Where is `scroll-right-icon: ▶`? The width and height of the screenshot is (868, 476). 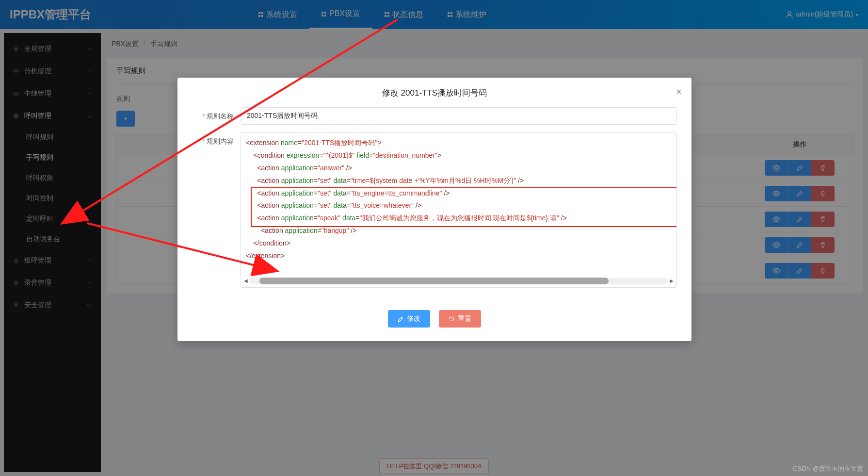
scroll-right-icon: ▶ is located at coordinates (672, 281).